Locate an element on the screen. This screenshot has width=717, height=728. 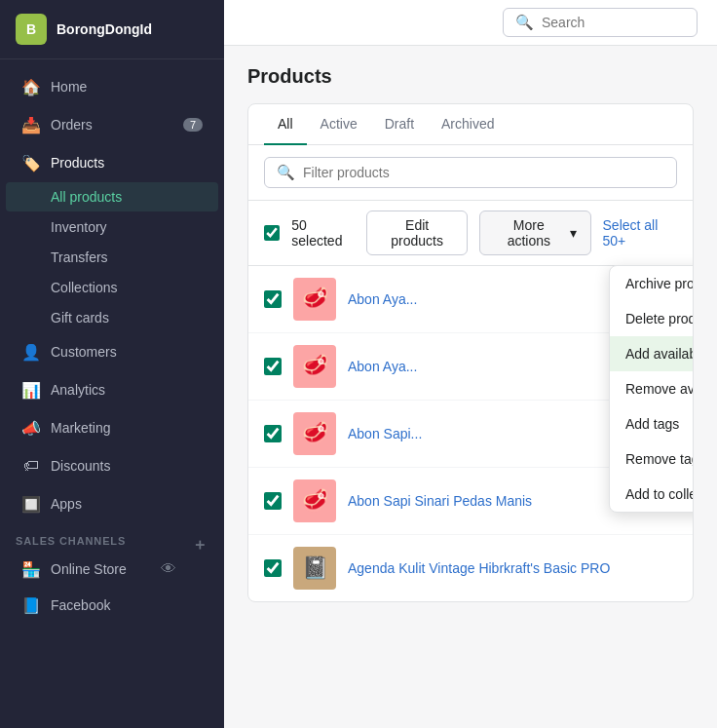
product-name-5: Agenda Kulit Vintage Hibrkraft's Basic P… is located at coordinates (512, 568).